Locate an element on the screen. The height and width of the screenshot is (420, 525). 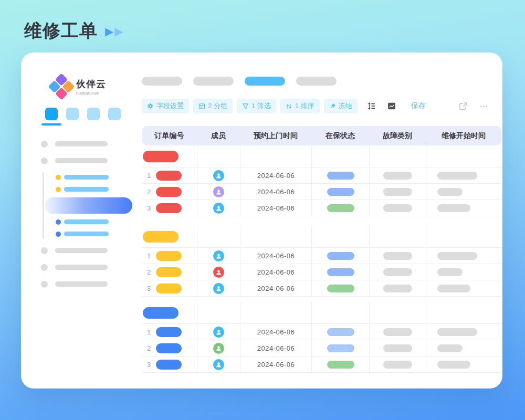
person-avatar-icon is located at coordinates (218, 349).